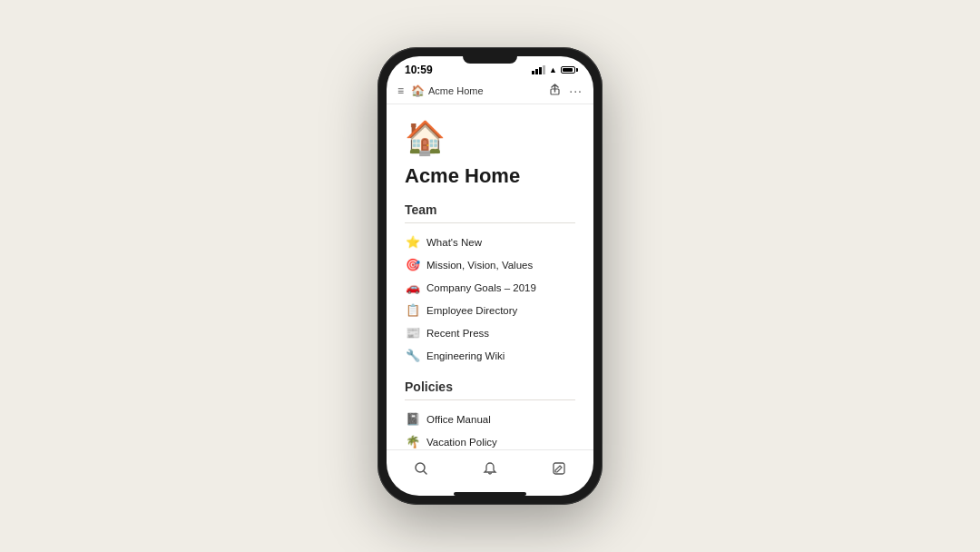 The image size is (980, 552). I want to click on policies-divider, so click(490, 399).